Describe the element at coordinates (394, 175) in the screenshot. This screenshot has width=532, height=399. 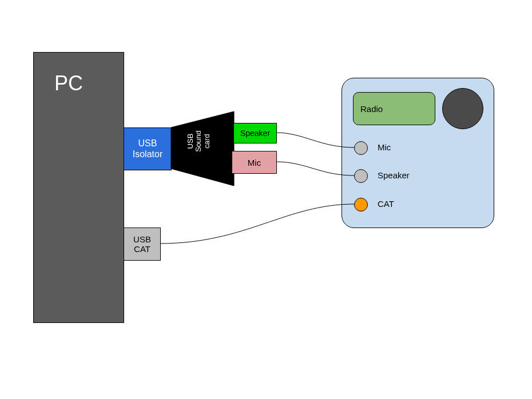
I see `radio-port-speaker-label: Speaker` at that location.